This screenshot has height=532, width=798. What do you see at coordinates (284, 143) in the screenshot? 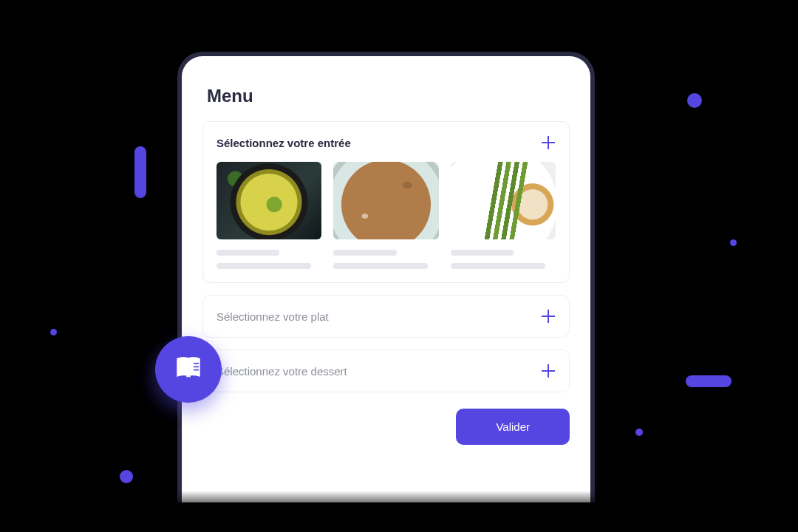
I see `section-entree-title: Sélectionnez votre entrée` at bounding box center [284, 143].